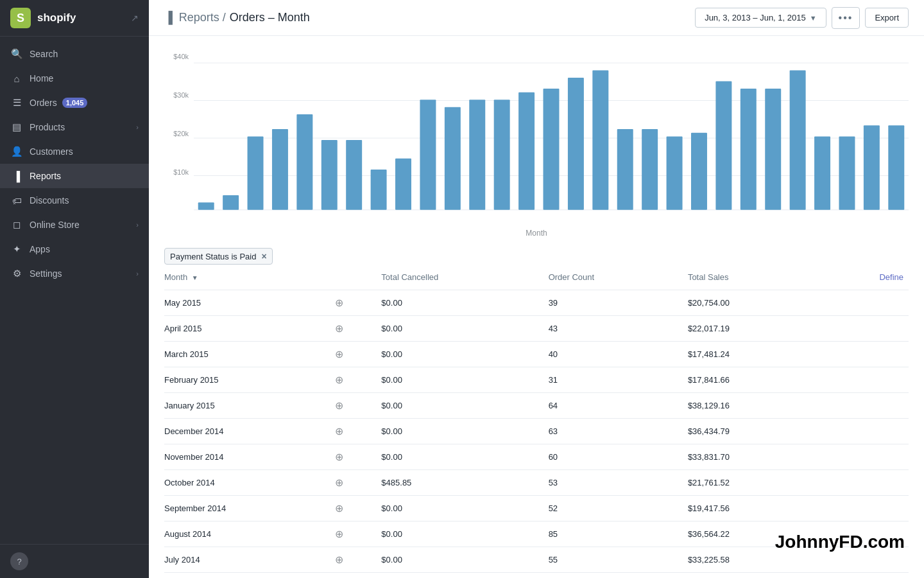 The image size is (924, 578). What do you see at coordinates (74, 274) in the screenshot?
I see `sidebar-item-settings: ⚙Settings›` at bounding box center [74, 274].